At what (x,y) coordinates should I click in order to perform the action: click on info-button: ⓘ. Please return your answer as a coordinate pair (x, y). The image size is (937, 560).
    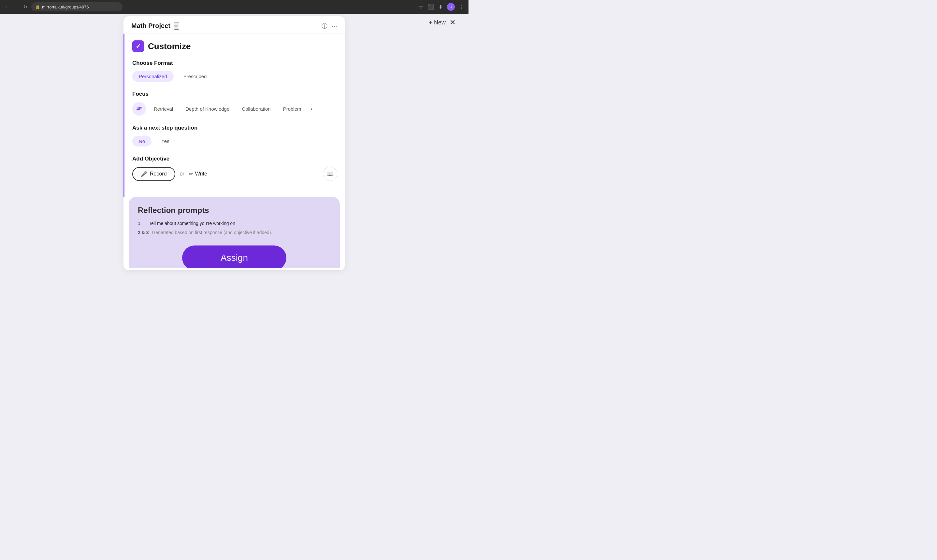
    Looking at the image, I should click on (325, 26).